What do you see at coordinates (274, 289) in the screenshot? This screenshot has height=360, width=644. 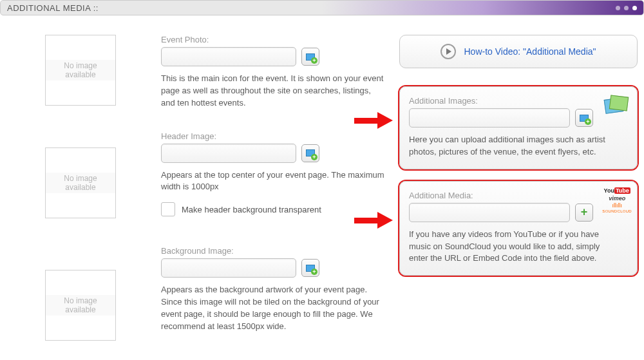 I see `background-image-block: Background Image: + Appears as the backg…` at bounding box center [274, 289].